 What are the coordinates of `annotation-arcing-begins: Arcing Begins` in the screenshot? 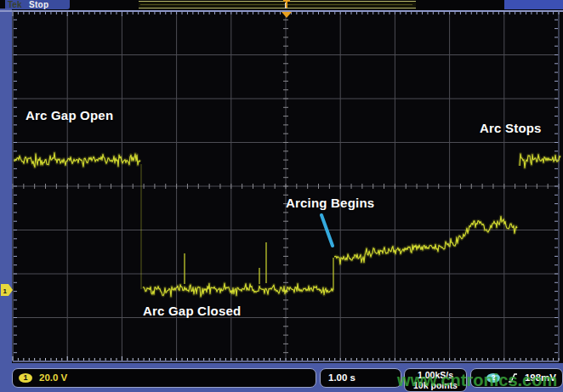 It's located at (330, 202).